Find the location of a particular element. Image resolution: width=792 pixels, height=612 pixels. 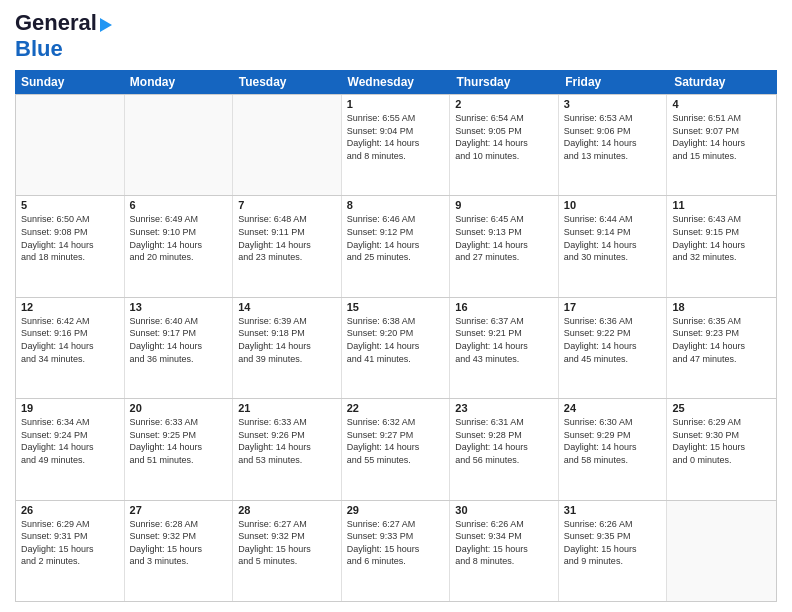

calendar-cell: 21Sunrise: 6:33 AM Sunset: 9:26 PM Dayli… is located at coordinates (288, 449).